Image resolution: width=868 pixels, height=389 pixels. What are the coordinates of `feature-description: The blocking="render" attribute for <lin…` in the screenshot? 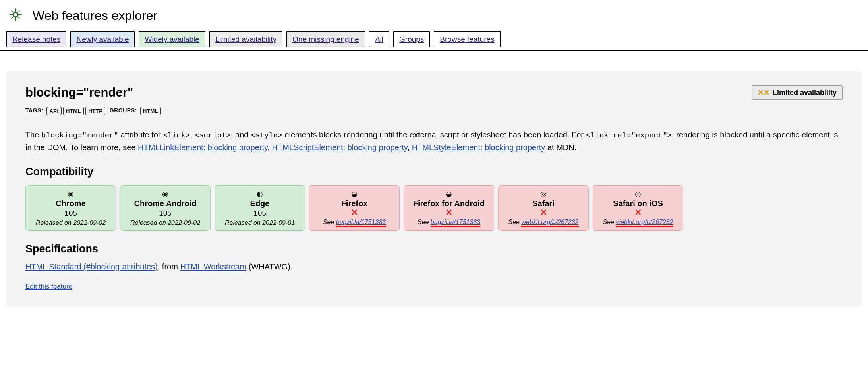 It's located at (434, 141).